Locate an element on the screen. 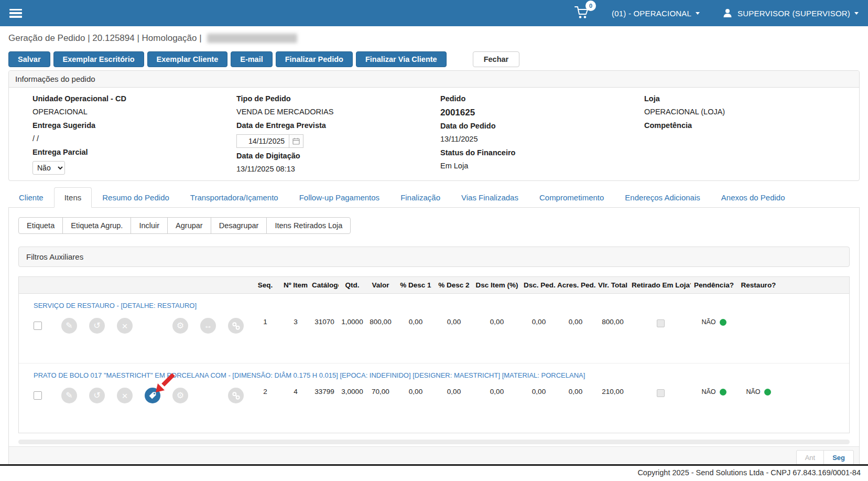  page-title: Geração de Pedido | 20.125894 | Homologa… is located at coordinates (105, 38).